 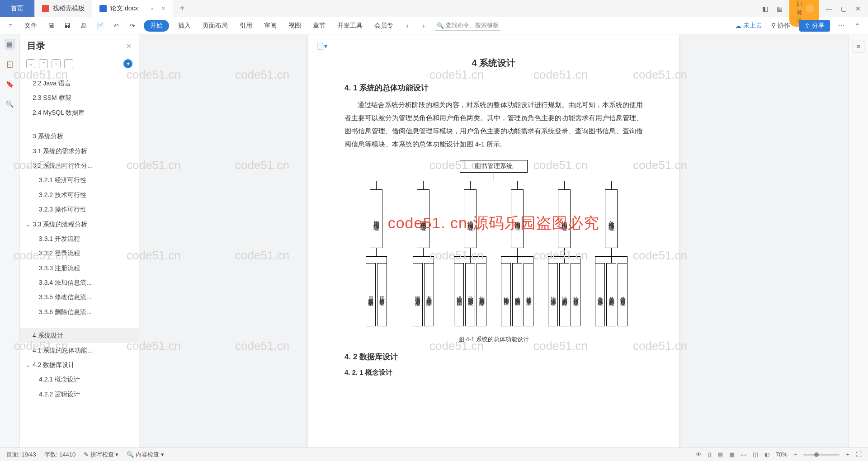 I want to click on toc-item: ⌄3.3 系统的流程分析, so click(x=80, y=224).